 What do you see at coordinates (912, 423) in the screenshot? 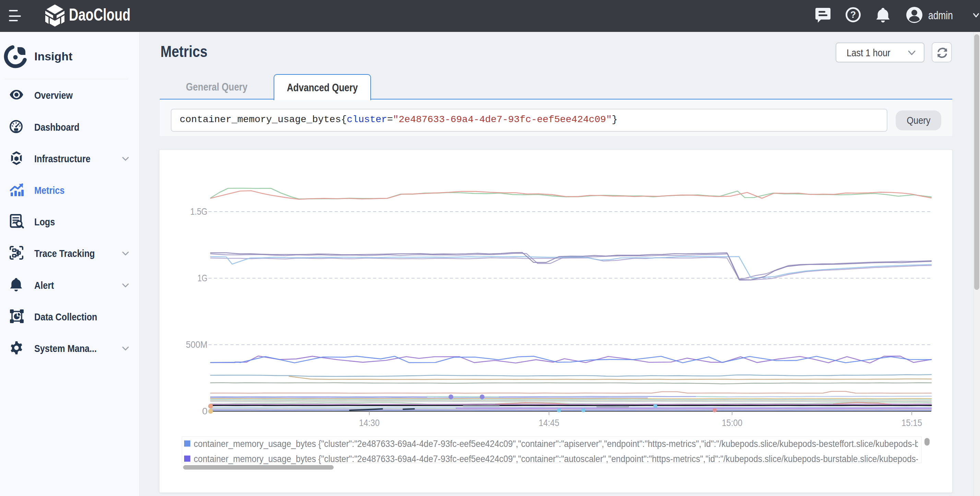
I see `svg-text: 15:15` at bounding box center [912, 423].